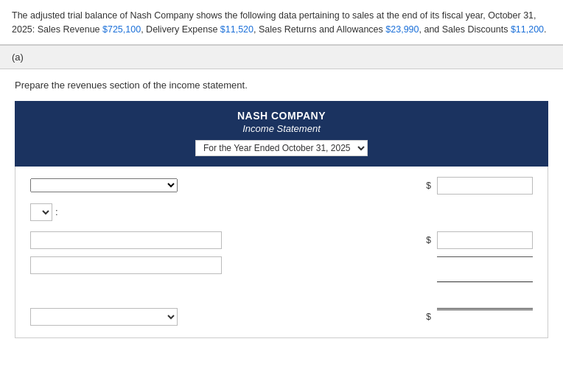 This screenshot has height=392, width=563. Describe the element at coordinates (282, 186) in the screenshot. I see `row1: $` at that location.